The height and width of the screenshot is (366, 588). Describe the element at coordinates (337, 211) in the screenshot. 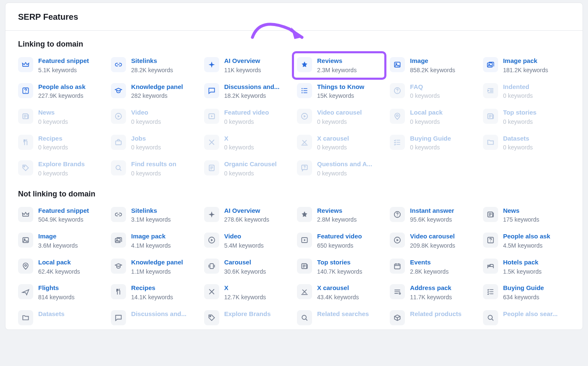

I see `tile-title: Reviews` at that location.